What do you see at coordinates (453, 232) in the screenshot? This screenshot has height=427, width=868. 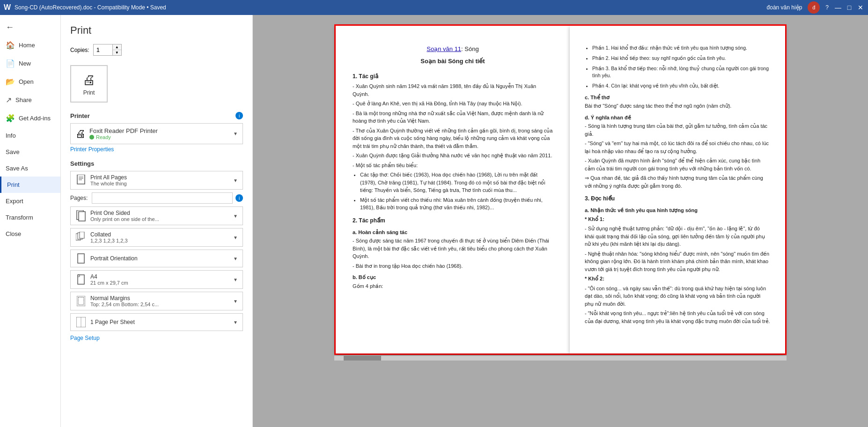 I see `subsec-a-heading: a. Hoàn cảnh sáng tác` at bounding box center [453, 232].